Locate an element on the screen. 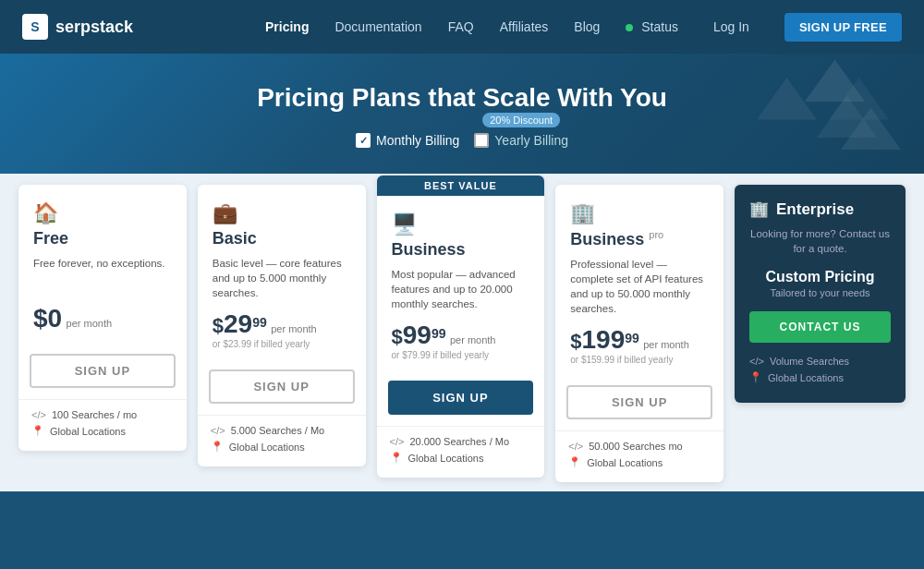 The image size is (924, 569). basic-feature-locations: 📍 Global Locations is located at coordinates (282, 447).